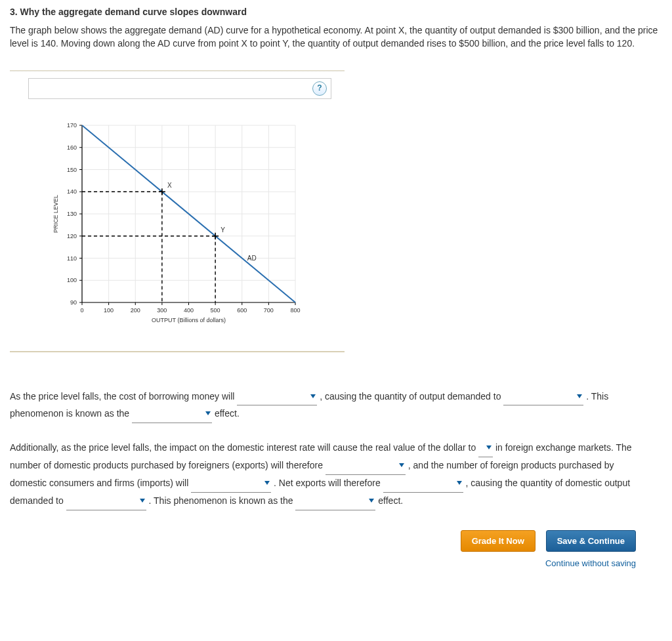 Image resolution: width=672 pixels, height=641 pixels. Describe the element at coordinates (325, 475) in the screenshot. I see `fill-in-paragraph-2: Additionally, as the price level falls, …` at that location.